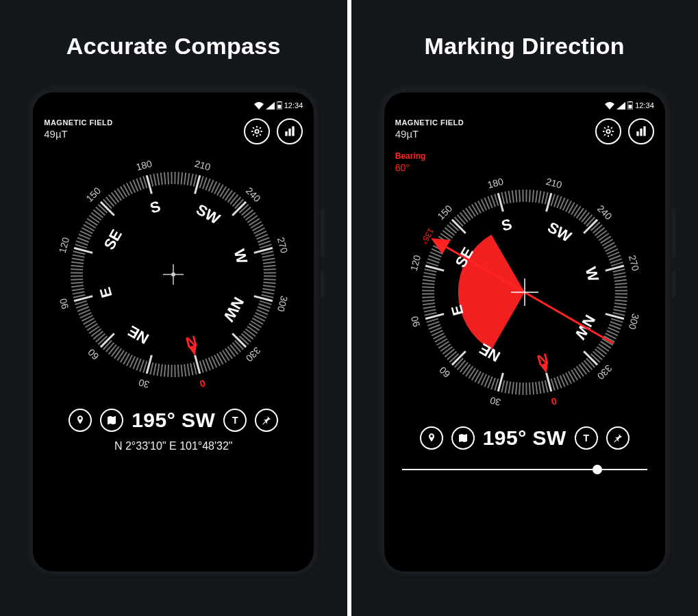 The height and width of the screenshot is (616, 698). Describe the element at coordinates (94, 194) in the screenshot. I see `svg-text: 150` at that location.